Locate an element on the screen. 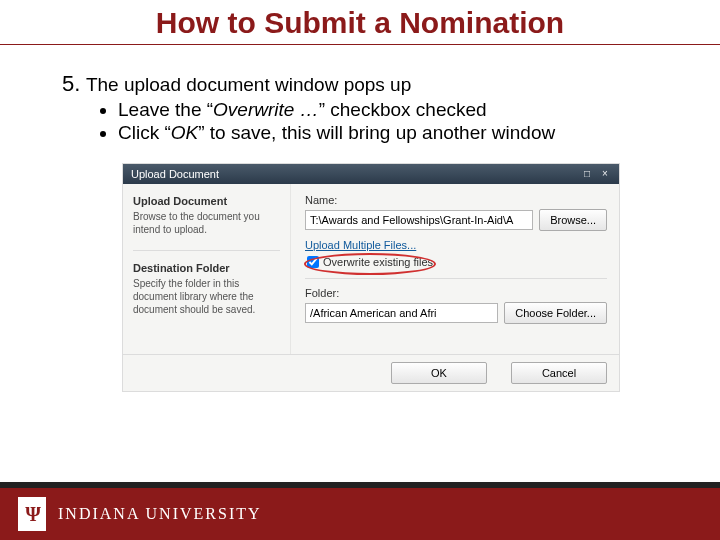 This screenshot has width=720, height=540. browse-button: Browse... is located at coordinates (573, 220).